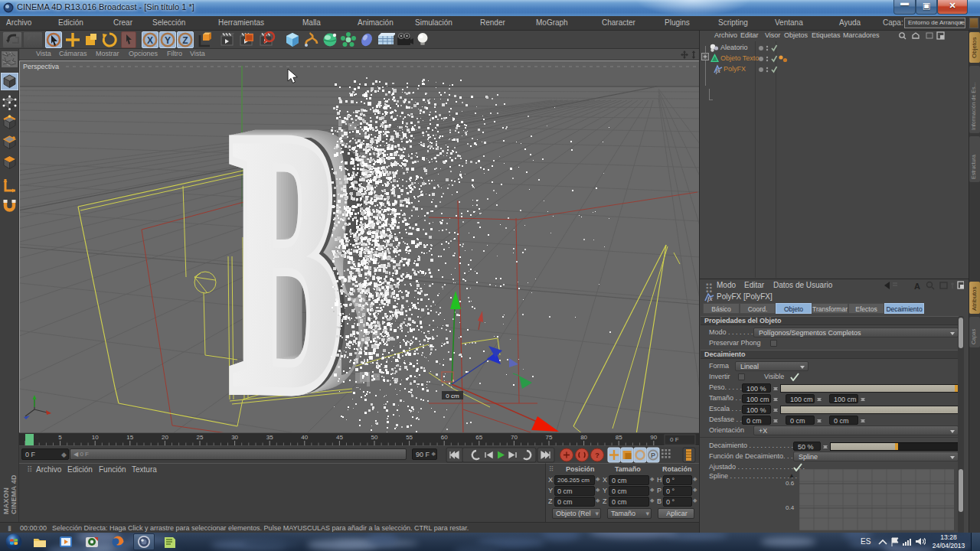 The image size is (980, 551). I want to click on svg-text: X, so click(150, 41).